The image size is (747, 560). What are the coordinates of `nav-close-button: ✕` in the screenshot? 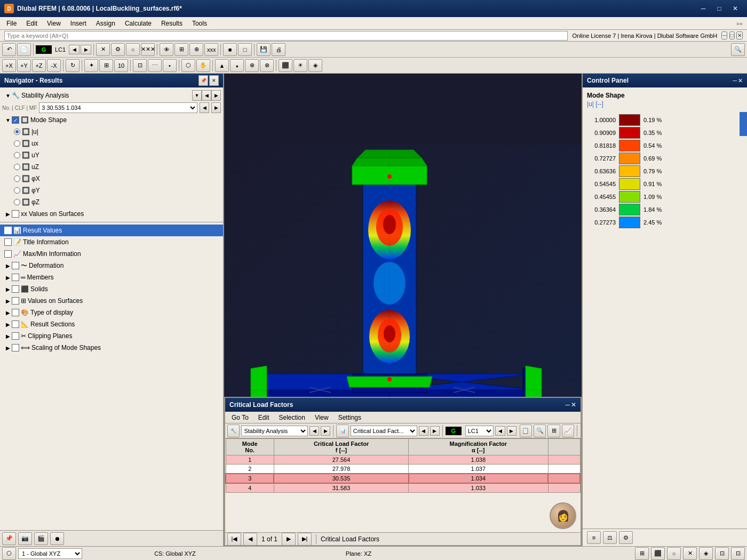 It's located at (214, 81).